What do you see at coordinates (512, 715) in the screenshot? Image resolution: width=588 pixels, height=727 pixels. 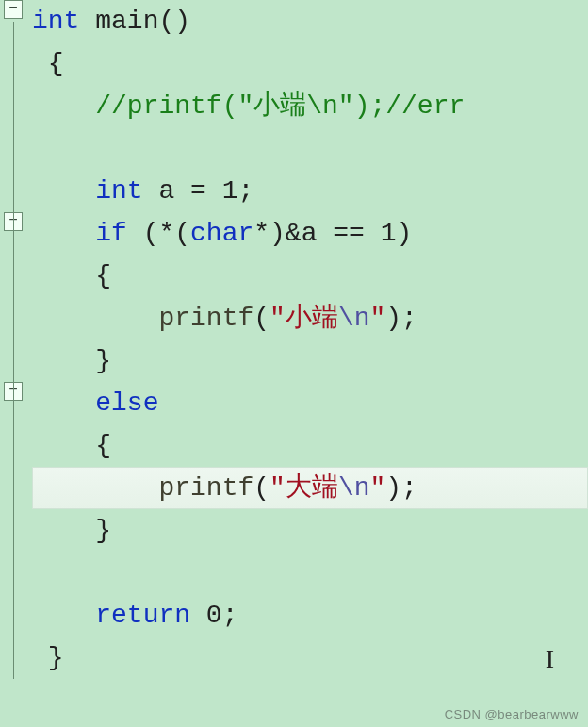 I see `watermark: CSDN @bearbearwww` at bounding box center [512, 715].